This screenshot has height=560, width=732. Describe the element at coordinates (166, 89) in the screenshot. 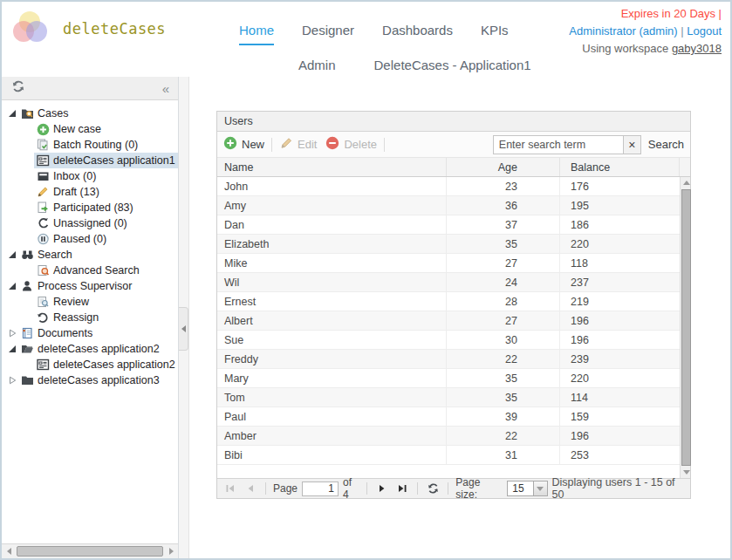

I see `collapse-sidebar-icon: «` at that location.